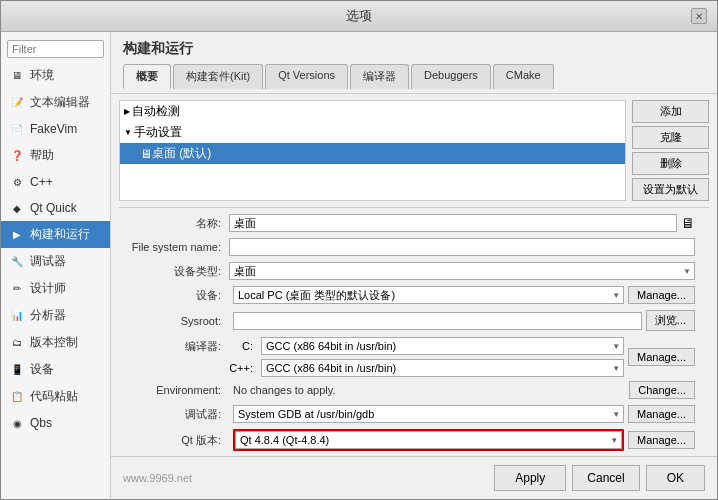  I want to click on sidebar-label-code-paste: 代码粘贴, so click(54, 396).